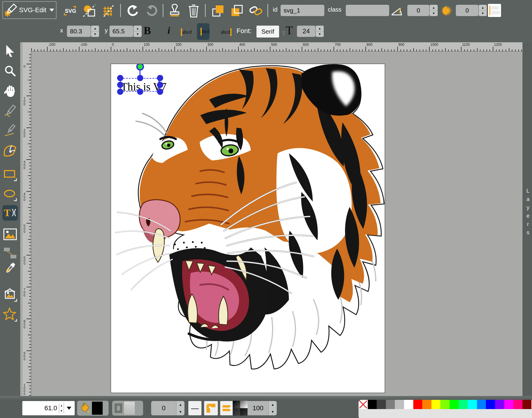  I want to click on italic-button: i, so click(169, 30).